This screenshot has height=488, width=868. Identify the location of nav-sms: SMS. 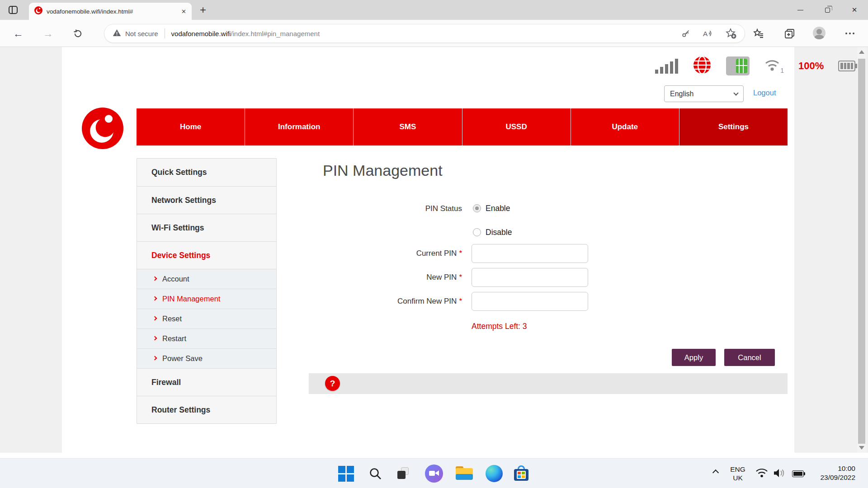
(407, 127).